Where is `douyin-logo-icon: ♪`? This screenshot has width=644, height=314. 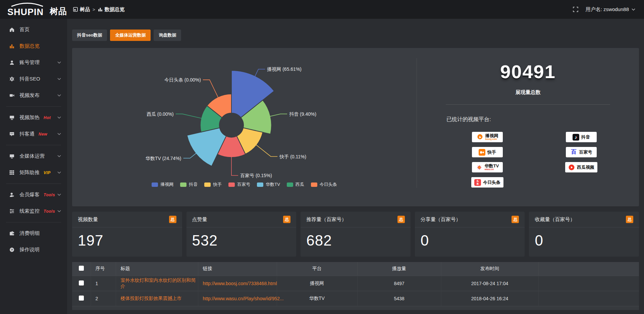 douyin-logo-icon: ♪ is located at coordinates (576, 137).